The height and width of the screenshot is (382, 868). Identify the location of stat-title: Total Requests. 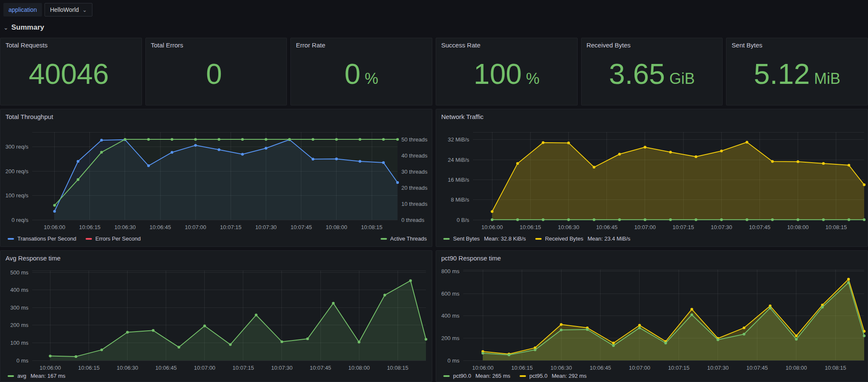
(71, 45).